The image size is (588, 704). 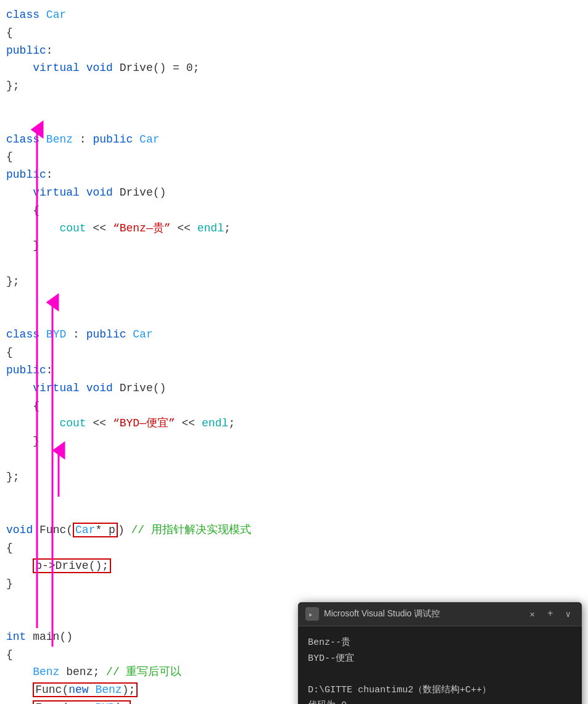 I want to click on terminal-titlebar: ▶ Microsoft Visual Studio 调试控 ✕ + ∨, so click(x=440, y=615).